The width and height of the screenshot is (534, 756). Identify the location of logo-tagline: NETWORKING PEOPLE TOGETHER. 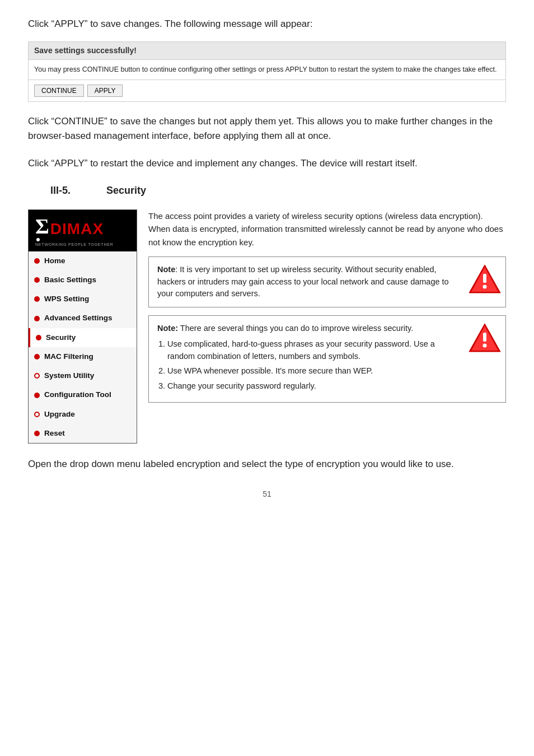
(74, 245).